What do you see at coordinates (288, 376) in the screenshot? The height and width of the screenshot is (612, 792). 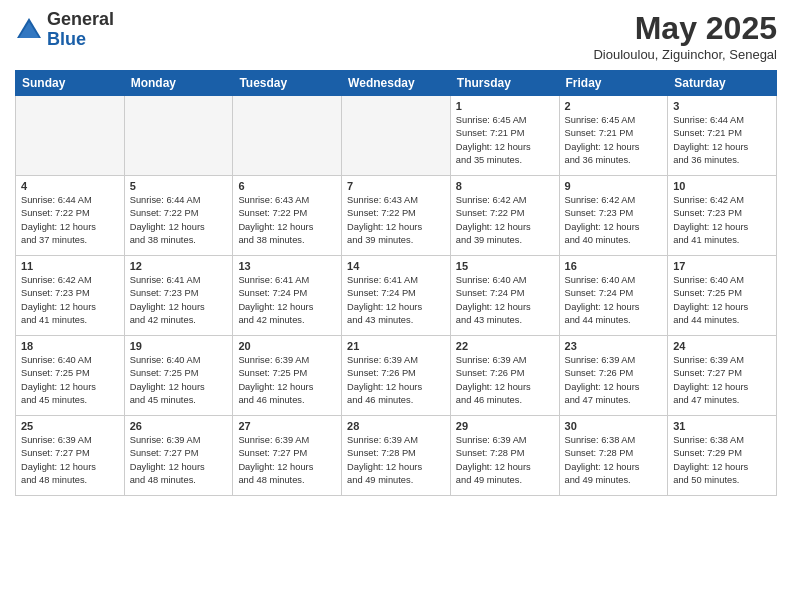 I see `day-cell: 20Sunrise: 6:39 AM Sunset: 7:25 PM Dayli…` at bounding box center [288, 376].